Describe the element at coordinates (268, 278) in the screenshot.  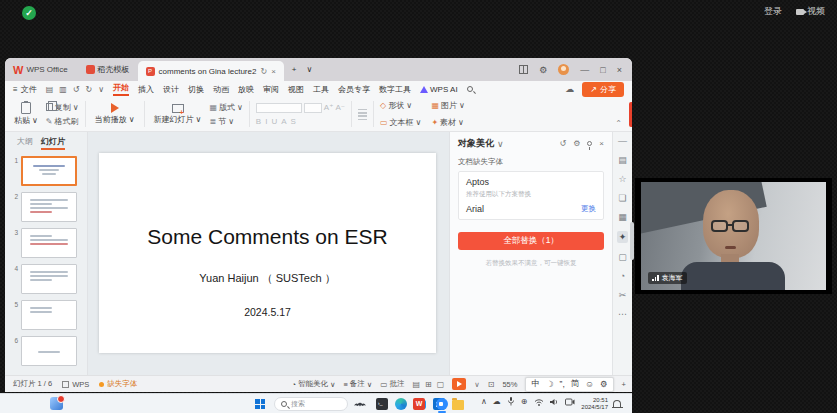
I see `slide-author: Yuan Haijun （ SUSTech ）` at that location.